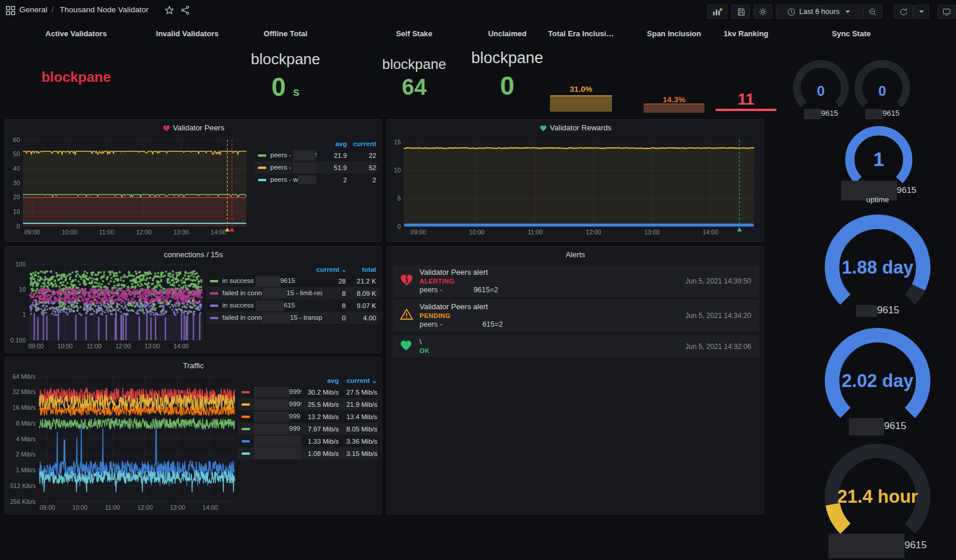 The image size is (956, 560). What do you see at coordinates (24, 376) in the screenshot?
I see `svg-text: 64 Mib/s` at bounding box center [24, 376].